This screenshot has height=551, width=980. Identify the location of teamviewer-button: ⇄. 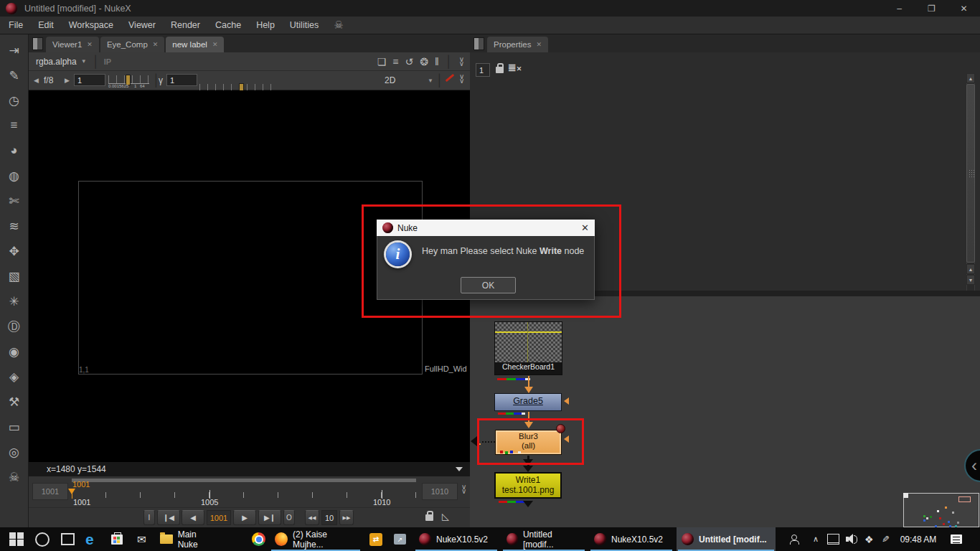
(376, 540).